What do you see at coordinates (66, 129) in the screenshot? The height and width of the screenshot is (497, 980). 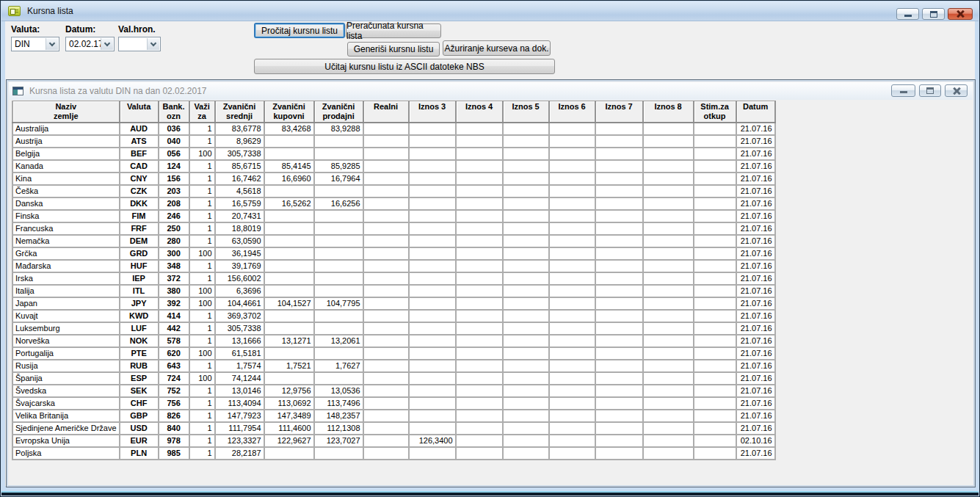 I see `grid-cell: Australija` at bounding box center [66, 129].